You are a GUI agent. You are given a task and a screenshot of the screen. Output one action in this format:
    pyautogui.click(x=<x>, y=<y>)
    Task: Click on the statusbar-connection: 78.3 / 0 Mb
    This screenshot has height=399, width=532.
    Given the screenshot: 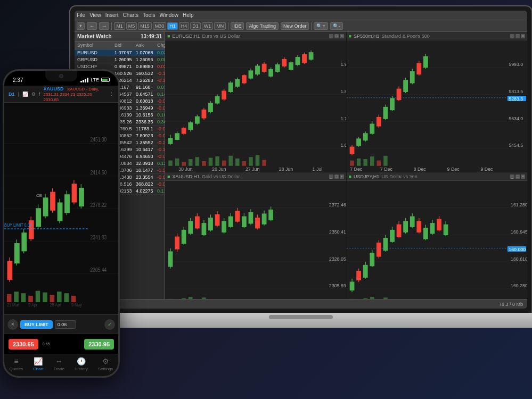 What is the action you would take?
    pyautogui.click(x=511, y=304)
    